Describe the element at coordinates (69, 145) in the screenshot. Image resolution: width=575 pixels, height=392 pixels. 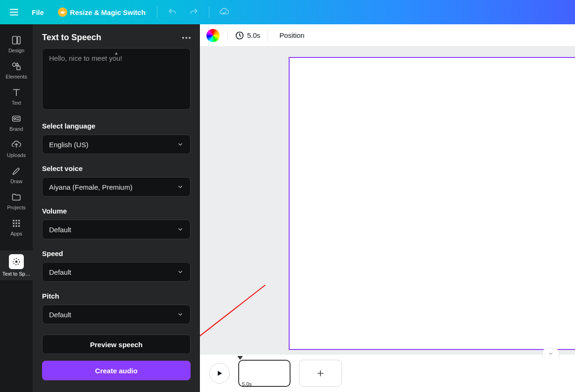
I see `select-value: English (US)` at that location.